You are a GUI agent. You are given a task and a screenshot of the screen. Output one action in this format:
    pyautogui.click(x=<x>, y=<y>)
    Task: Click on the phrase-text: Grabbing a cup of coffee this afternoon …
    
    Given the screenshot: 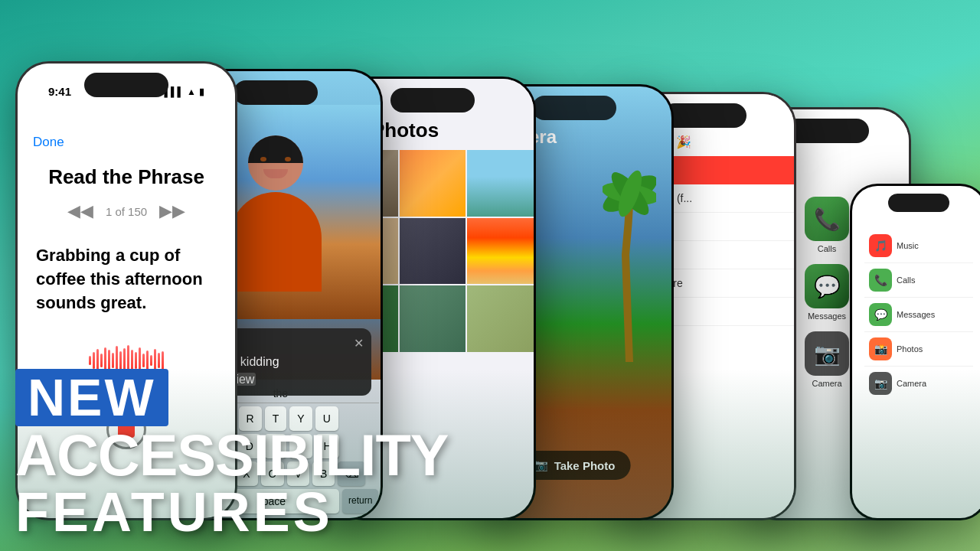 What is the action you would take?
    pyautogui.click(x=126, y=279)
    